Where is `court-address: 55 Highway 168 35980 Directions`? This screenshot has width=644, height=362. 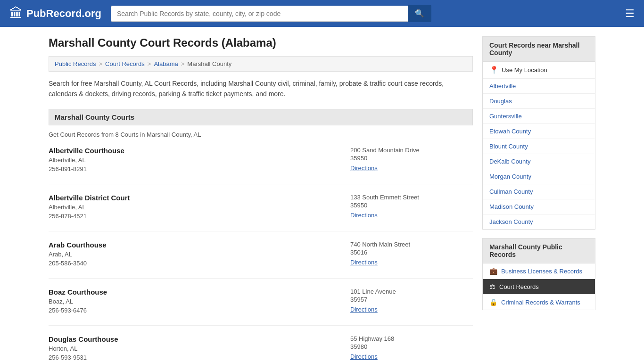
court-address: 55 Highway 168 35980 Directions is located at coordinates (412, 348).